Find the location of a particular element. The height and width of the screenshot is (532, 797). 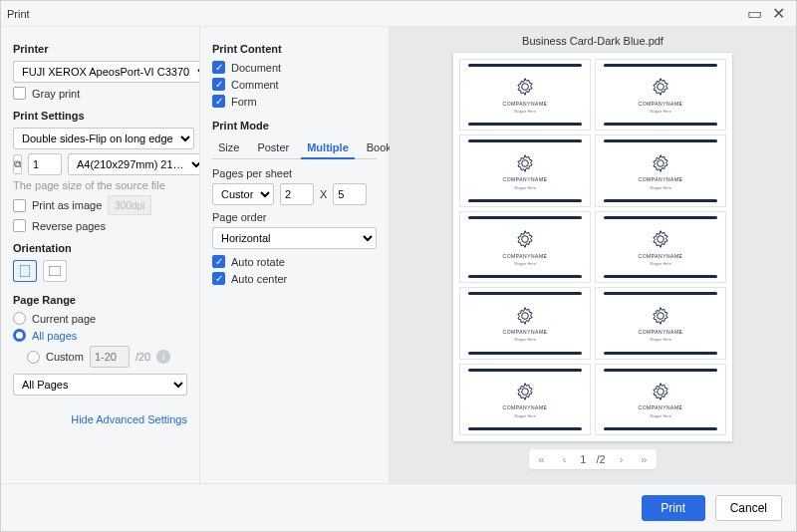

auto-rotate-checkbox is located at coordinates (219, 261).